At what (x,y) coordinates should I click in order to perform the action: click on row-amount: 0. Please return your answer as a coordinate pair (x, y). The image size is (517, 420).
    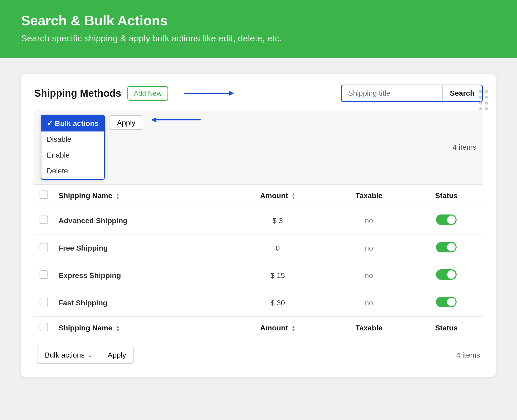
    Looking at the image, I should click on (278, 248).